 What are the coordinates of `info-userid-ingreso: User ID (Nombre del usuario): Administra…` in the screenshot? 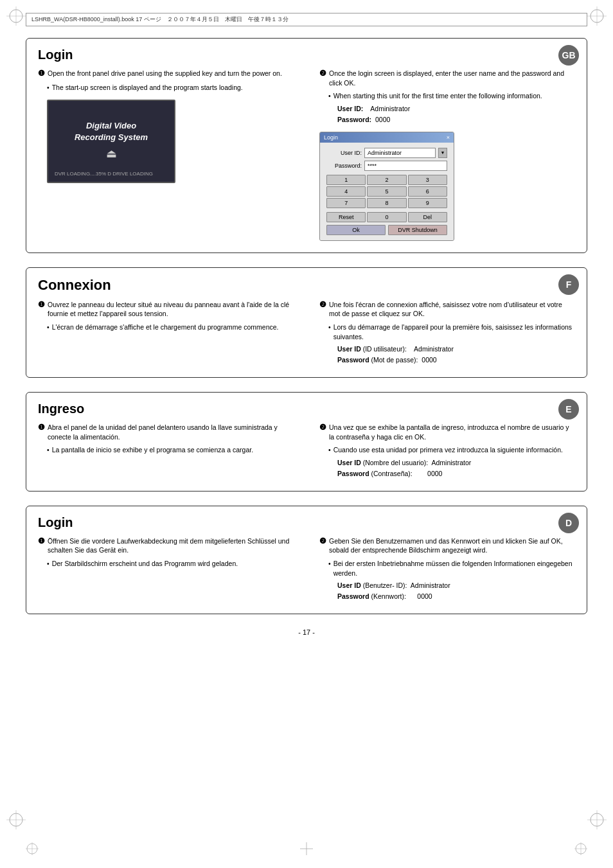 It's located at (456, 463).